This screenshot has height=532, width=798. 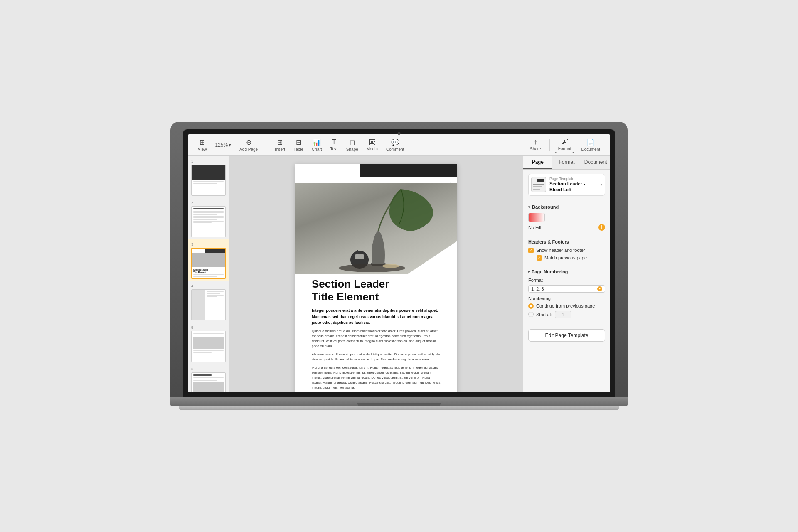 I want to click on format-tab-label: Format, so click(x=565, y=149).